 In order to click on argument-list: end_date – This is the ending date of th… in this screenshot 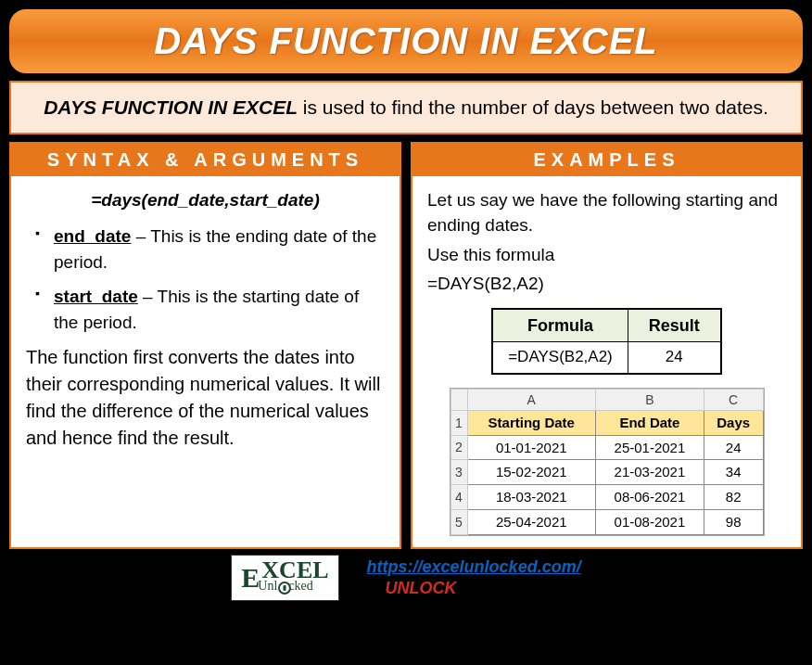, I will do `click(209, 279)`.